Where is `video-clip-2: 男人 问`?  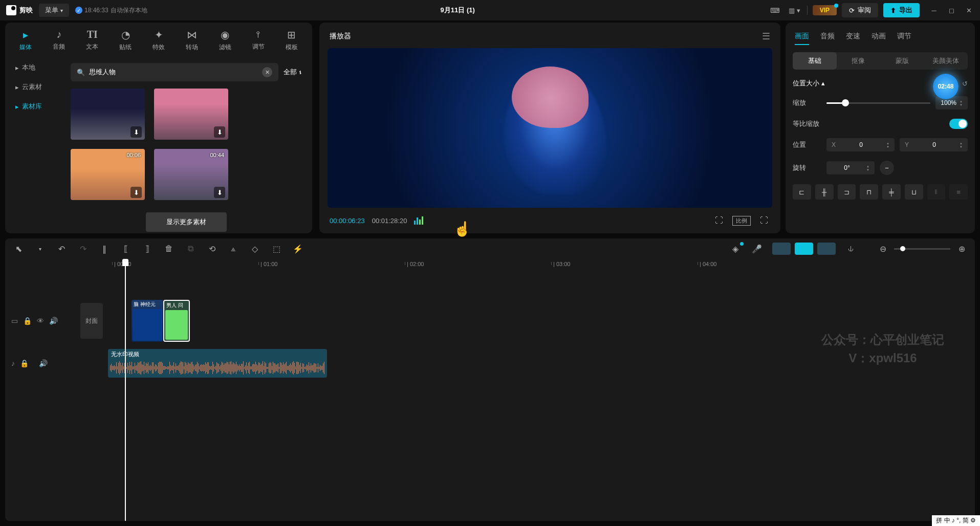
video-clip-2: 男人 问 is located at coordinates (177, 321).